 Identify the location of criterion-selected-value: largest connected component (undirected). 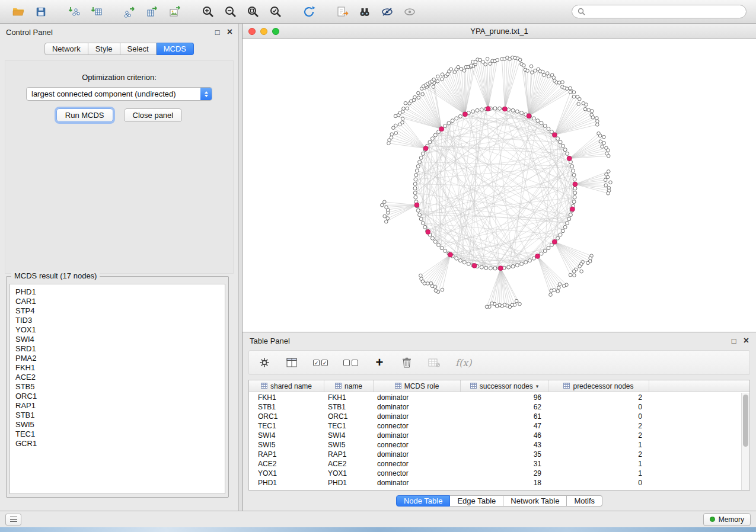
(101, 94).